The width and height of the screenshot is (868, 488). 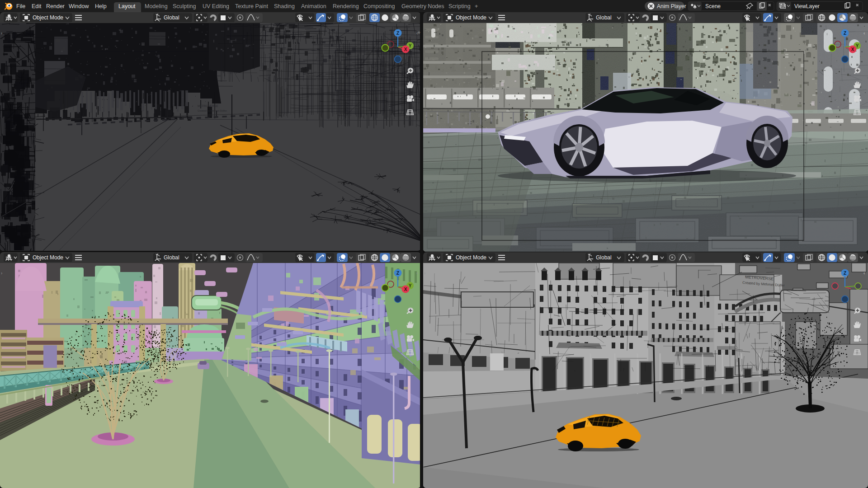 I want to click on svg-text: Layout, so click(x=127, y=6).